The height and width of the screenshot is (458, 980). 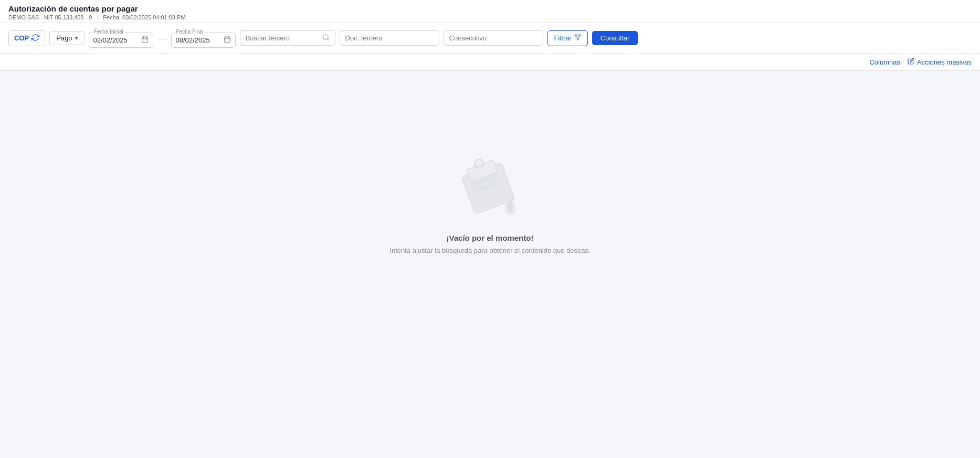 What do you see at coordinates (490, 251) in the screenshot?
I see `empty-subtitle: Intenta ajustar la búsqueda para obtener…` at bounding box center [490, 251].